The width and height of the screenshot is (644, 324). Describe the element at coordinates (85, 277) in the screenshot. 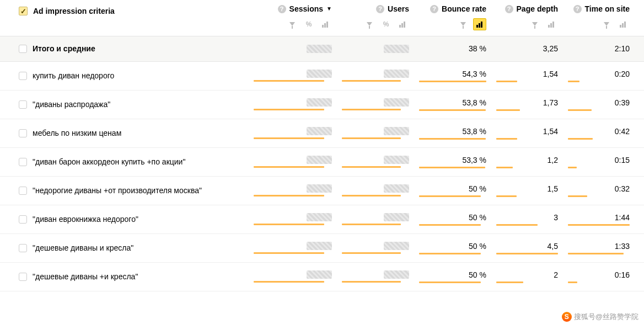

I see `row-label: "дешевые диваны +и кресла"` at that location.